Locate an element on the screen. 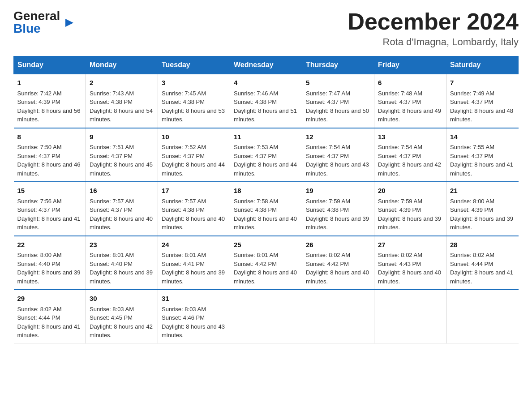 Image resolution: width=532 pixels, height=411 pixels. calendar-header-row: SundayMondayTuesdayWednesdayThursdayFrid… is located at coordinates (266, 65).